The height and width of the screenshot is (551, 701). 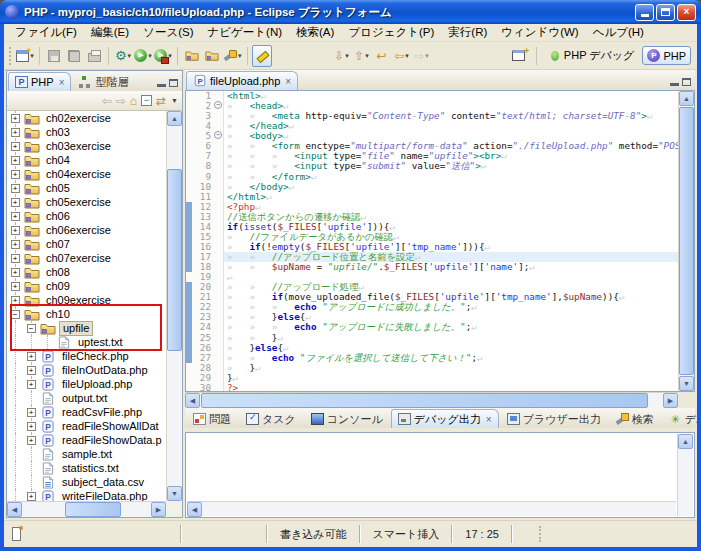 I want to click on tree-item-label: ch06exercise, so click(x=78, y=230).